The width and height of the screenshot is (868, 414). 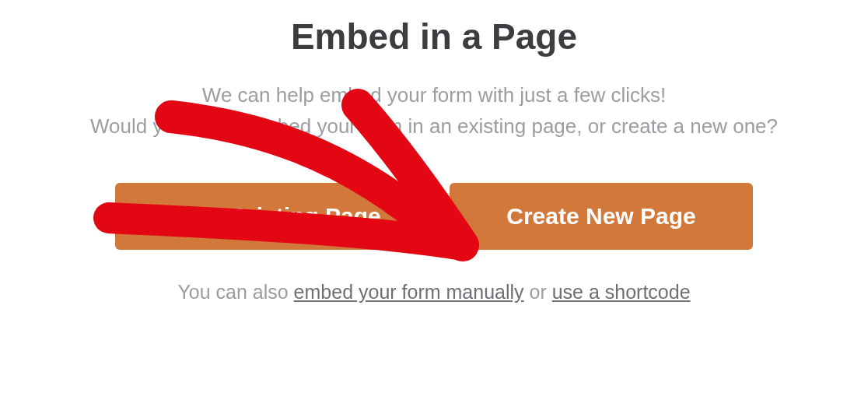 What do you see at coordinates (267, 216) in the screenshot?
I see `select-existing-page-button: Select Existing Page` at bounding box center [267, 216].